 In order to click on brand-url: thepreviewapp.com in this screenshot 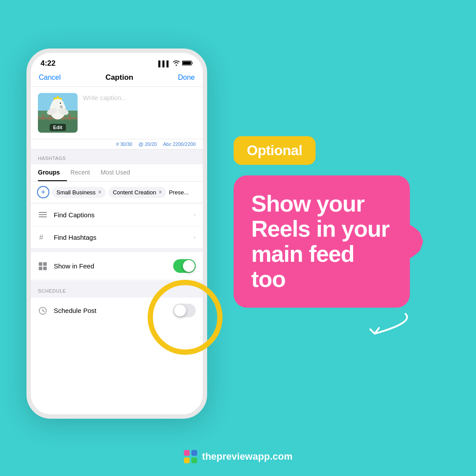, I will do `click(247, 457)`.